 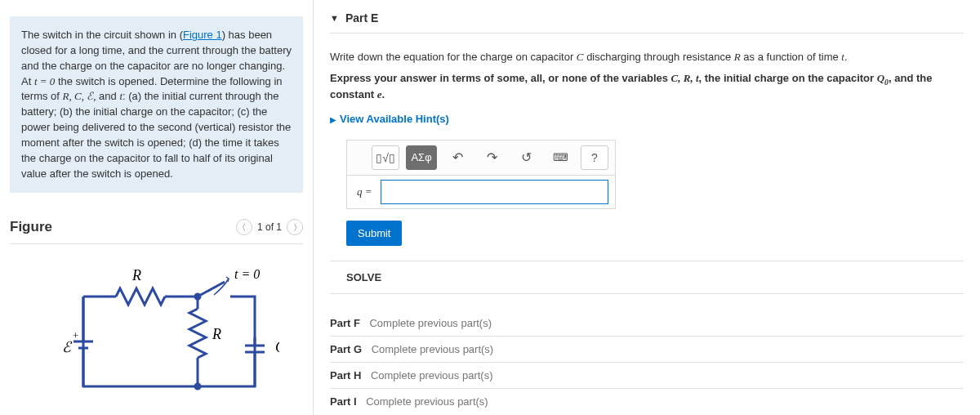 I want to click on redo-button: ↷, so click(x=492, y=158).